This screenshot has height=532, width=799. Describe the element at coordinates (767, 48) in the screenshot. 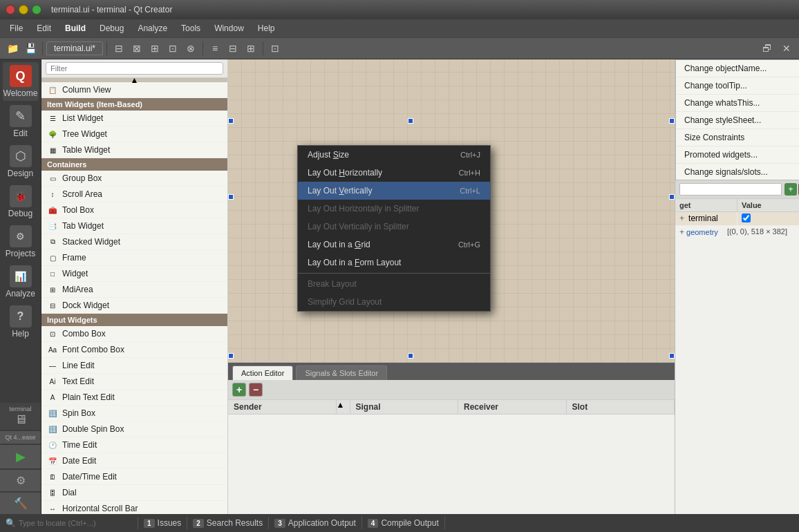

I see `restore-button: 🗗` at that location.